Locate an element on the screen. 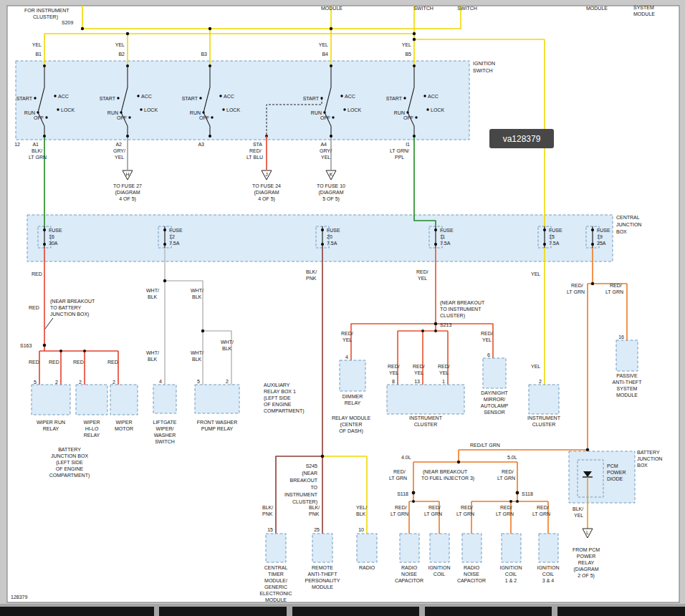  component-label: WIPER is located at coordinates (125, 423).